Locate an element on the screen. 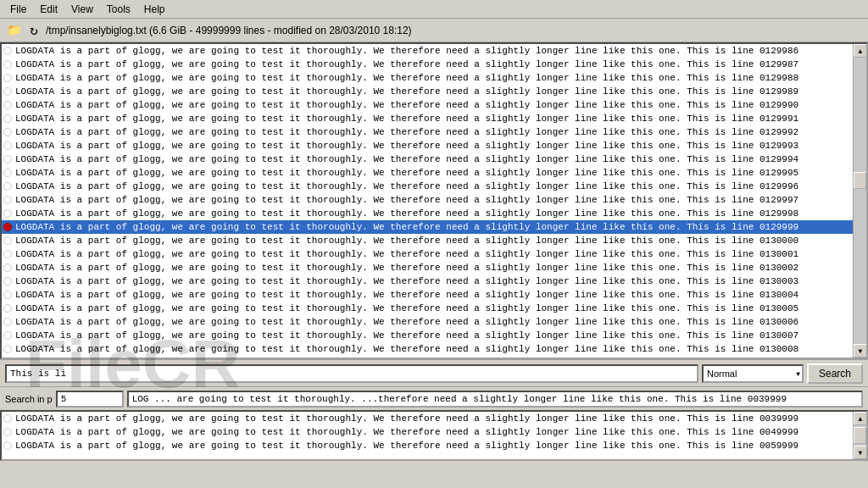  bottom-search-label: Search in p is located at coordinates (29, 399).